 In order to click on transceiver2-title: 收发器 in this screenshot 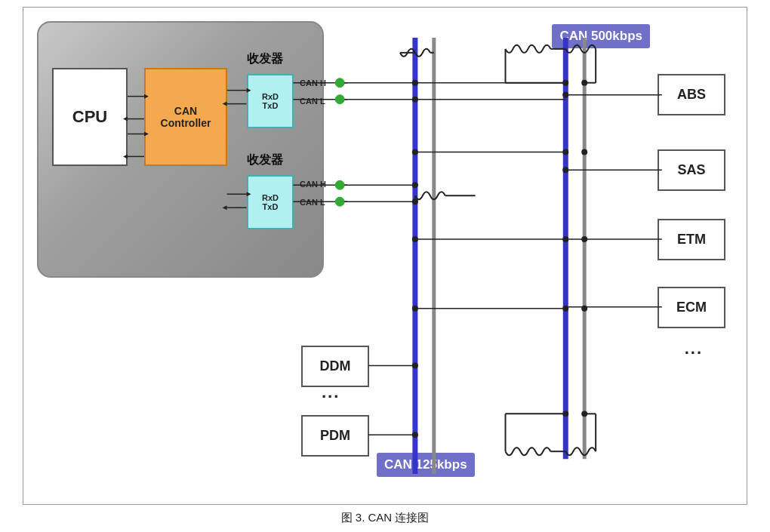, I will do `click(265, 160)`.